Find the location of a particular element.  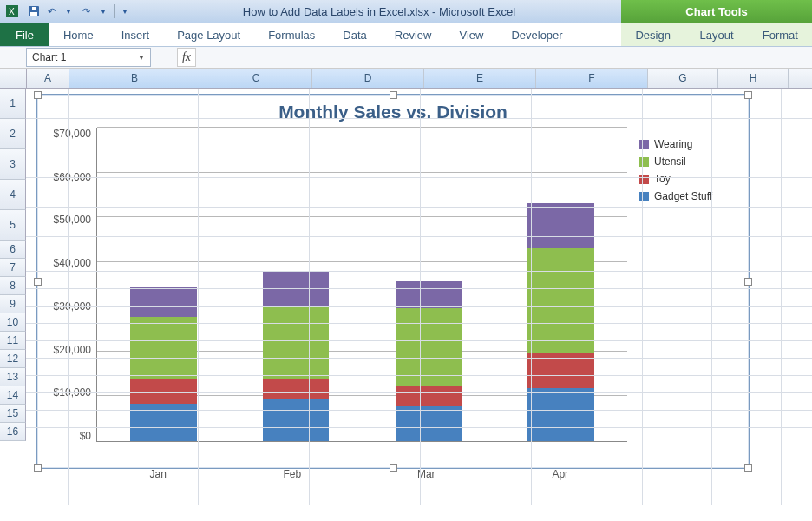

ribbon-tab-insert: Insert is located at coordinates (135, 35).